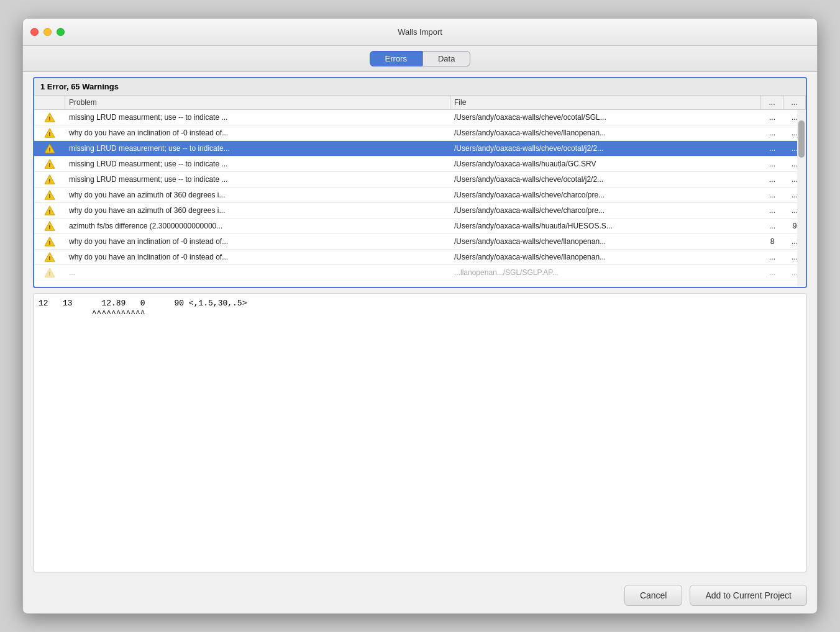 The height and width of the screenshot is (632, 840). What do you see at coordinates (420, 303) in the screenshot?
I see `data-line-1: 12 13 12.89 0 90 <,1.5,30,.5>` at bounding box center [420, 303].